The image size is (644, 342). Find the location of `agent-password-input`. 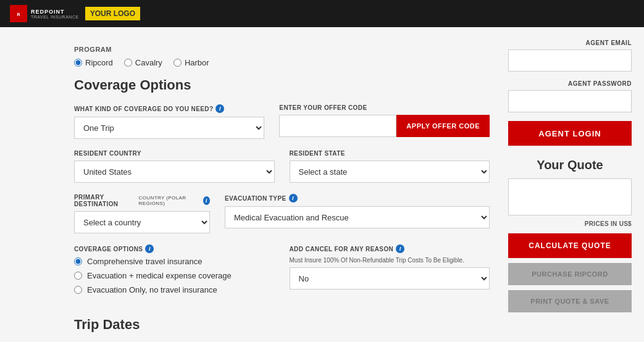

agent-password-input is located at coordinates (570, 101).